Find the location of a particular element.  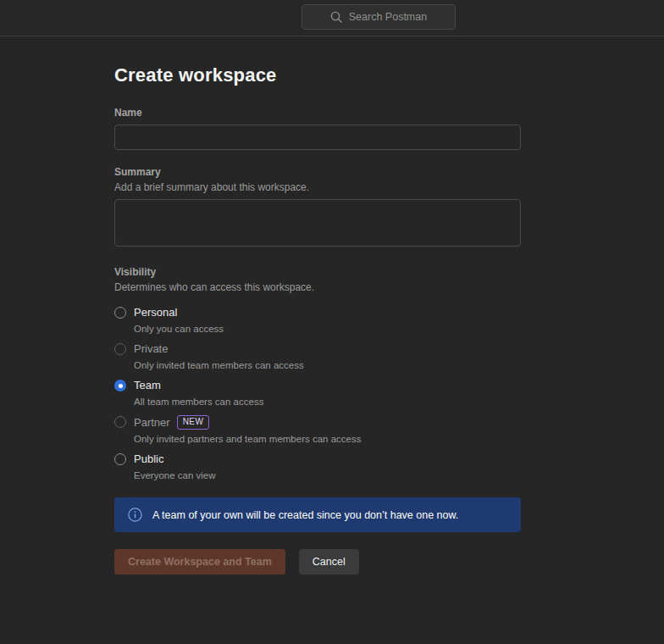

radio-circle-selected-icon is located at coordinates (120, 386).